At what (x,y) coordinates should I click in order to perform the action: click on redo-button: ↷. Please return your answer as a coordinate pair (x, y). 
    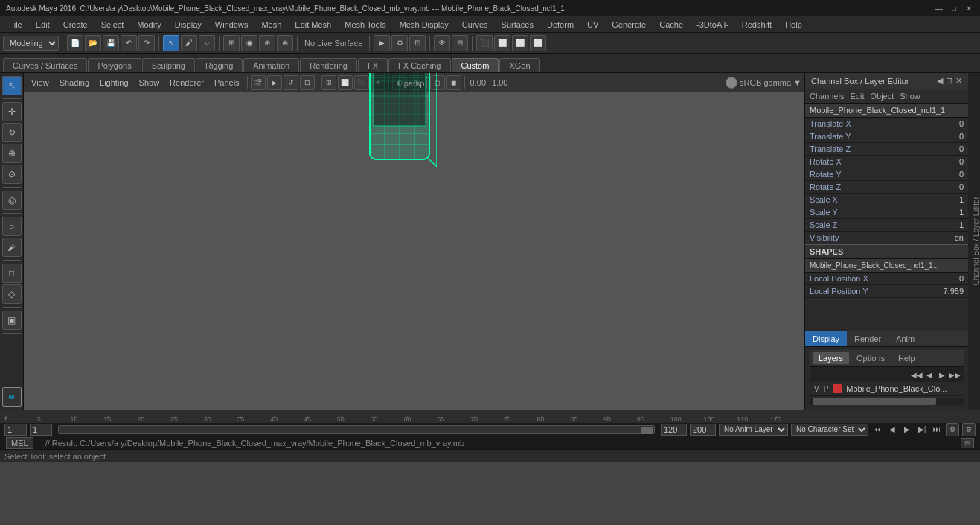
    Looking at the image, I should click on (147, 43).